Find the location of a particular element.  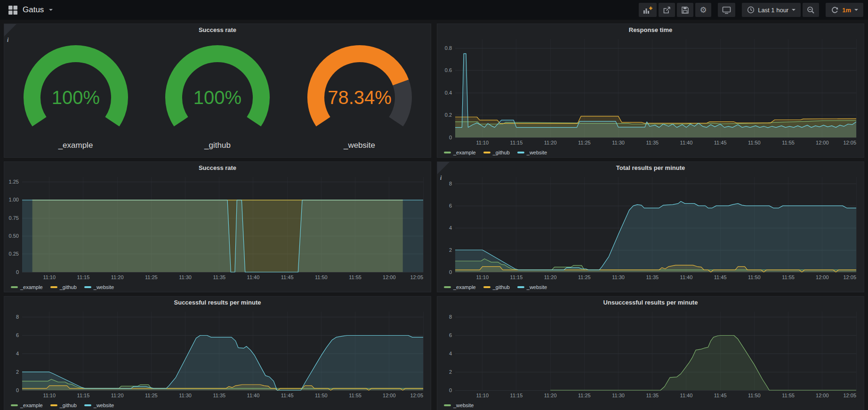

svg-text: 0.25 is located at coordinates (14, 254).